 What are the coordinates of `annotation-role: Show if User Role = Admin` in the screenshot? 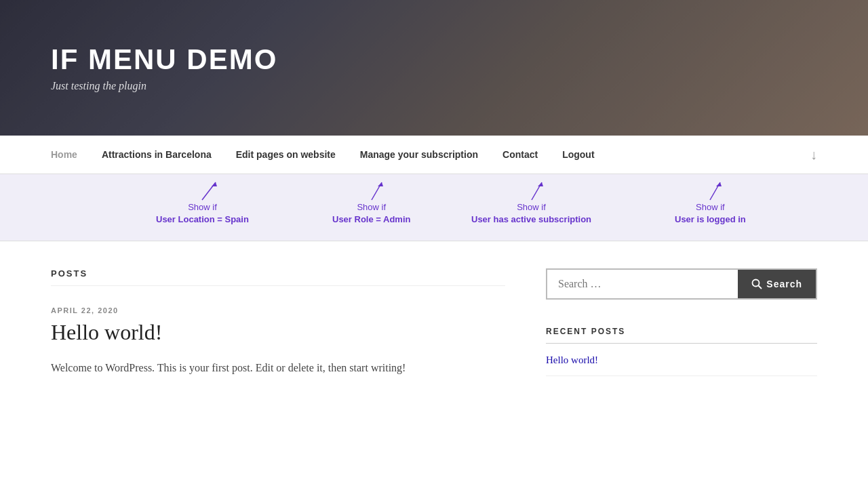 It's located at (372, 203).